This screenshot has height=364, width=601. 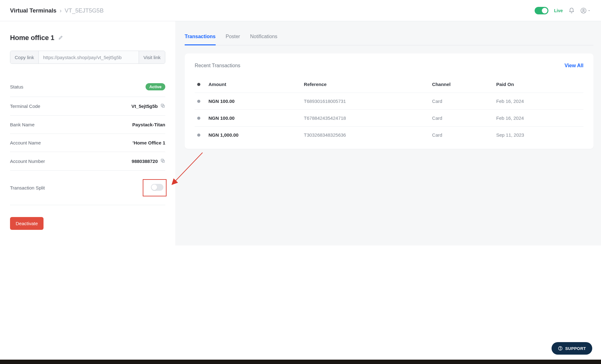 I want to click on deactivate-button: Deactivate, so click(x=27, y=223).